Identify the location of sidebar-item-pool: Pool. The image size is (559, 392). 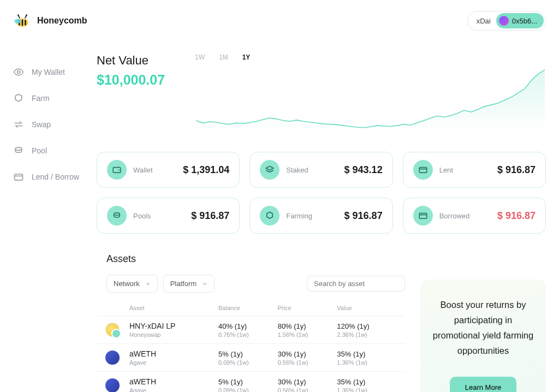
(51, 151).